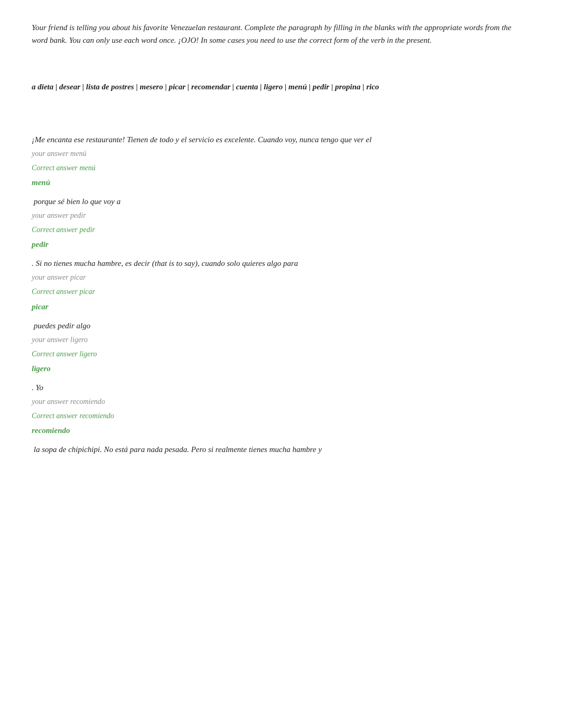 The width and height of the screenshot is (561, 728). What do you see at coordinates (280, 162) in the screenshot?
I see `segment-0: ¡Me encanta ese restaurante! Tienen de t…` at bounding box center [280, 162].